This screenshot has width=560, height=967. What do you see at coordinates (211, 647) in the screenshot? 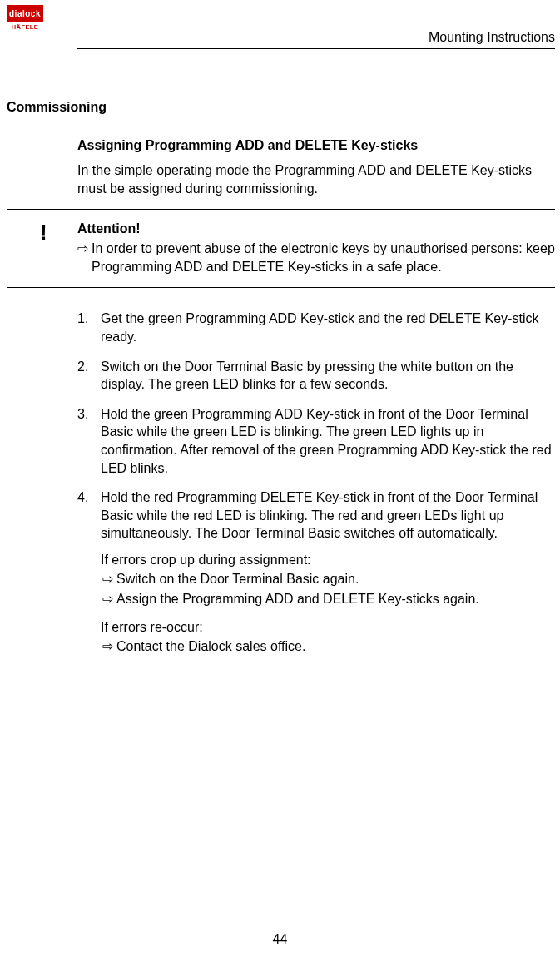
I see `error-text: Contact the Dialock sales office.` at bounding box center [211, 647].